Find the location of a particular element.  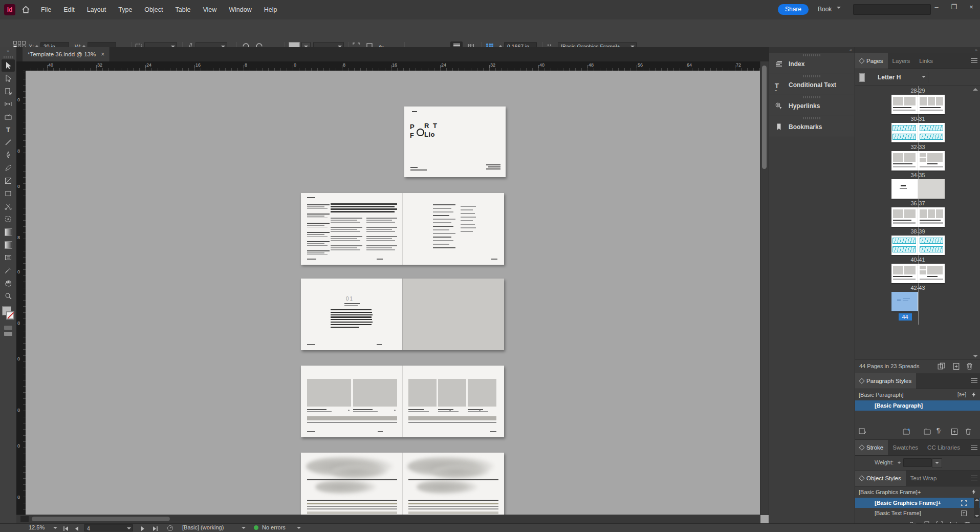

menu-file: File is located at coordinates (46, 10).